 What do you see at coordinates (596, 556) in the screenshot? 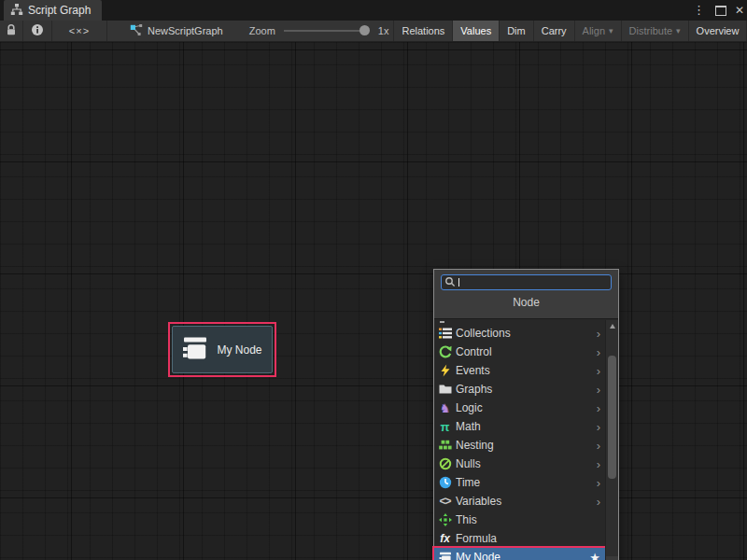
I see `favorite-star-icon: ★` at bounding box center [596, 556].